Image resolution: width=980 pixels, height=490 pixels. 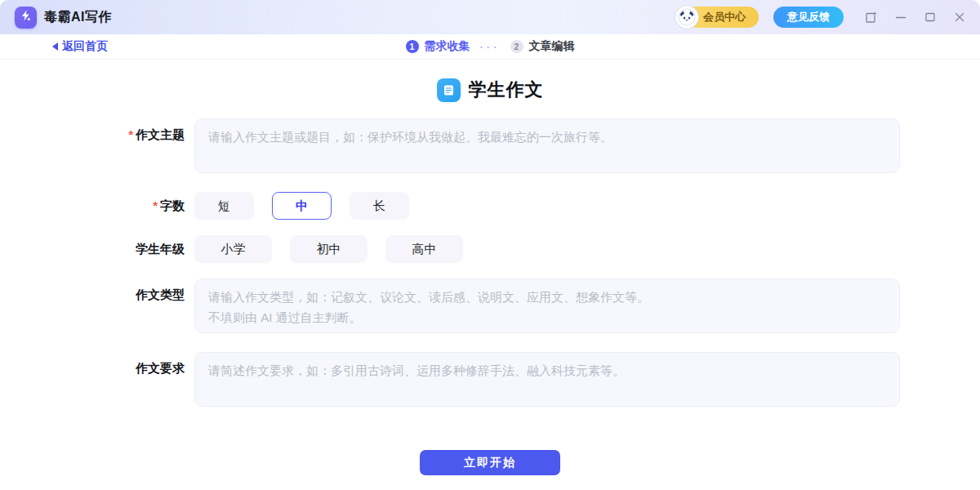 I want to click on back-home-link: 返回首页, so click(x=80, y=47).